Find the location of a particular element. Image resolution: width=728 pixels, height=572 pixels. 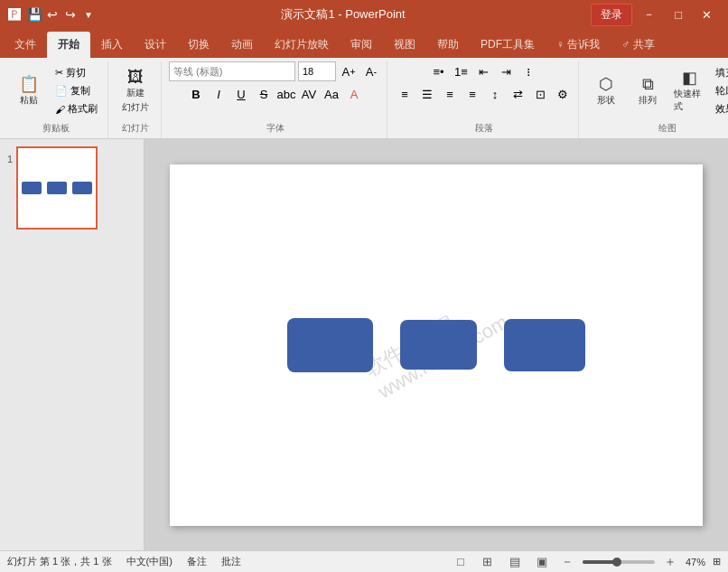

tab-share: ♂ 共享 is located at coordinates (638, 45).